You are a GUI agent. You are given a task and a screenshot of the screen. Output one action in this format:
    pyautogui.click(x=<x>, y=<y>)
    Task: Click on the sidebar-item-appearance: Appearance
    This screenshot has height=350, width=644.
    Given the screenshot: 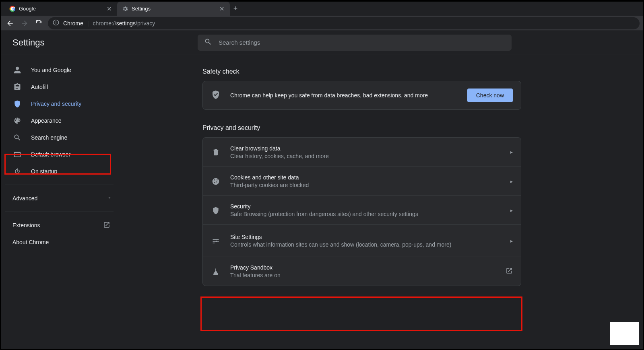 What is the action you would take?
    pyautogui.click(x=61, y=121)
    